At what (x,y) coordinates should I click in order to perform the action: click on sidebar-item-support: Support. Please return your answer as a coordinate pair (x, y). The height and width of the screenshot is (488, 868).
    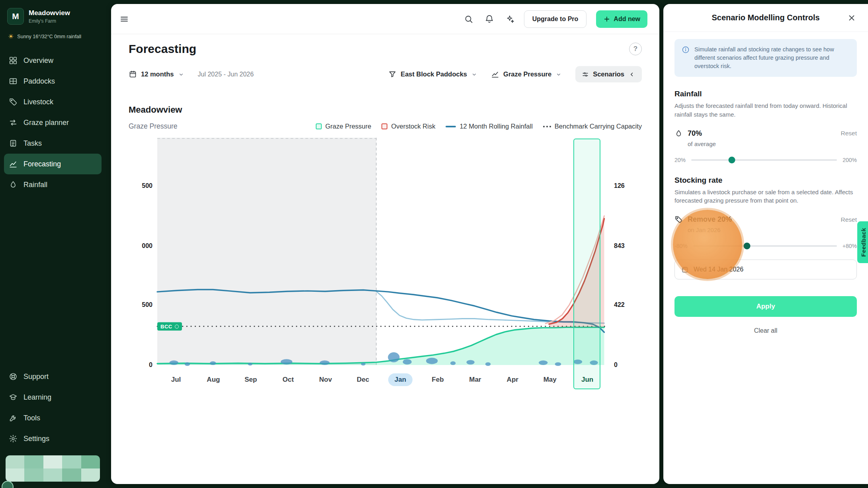
    Looking at the image, I should click on (53, 377).